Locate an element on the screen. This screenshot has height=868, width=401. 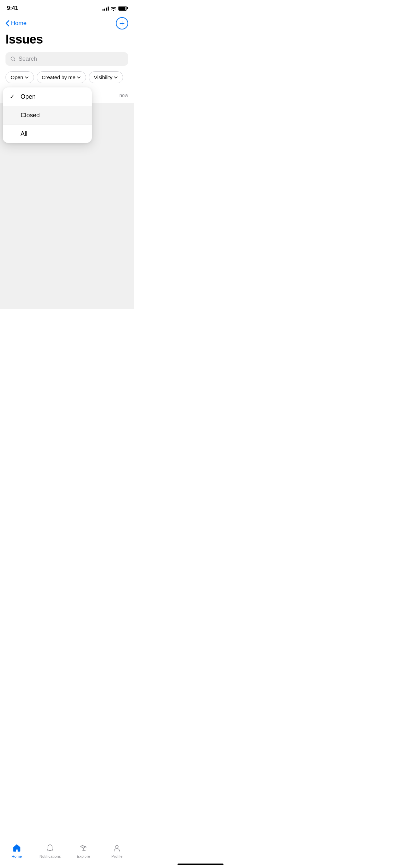
status-time: 9:41 is located at coordinates (12, 8).